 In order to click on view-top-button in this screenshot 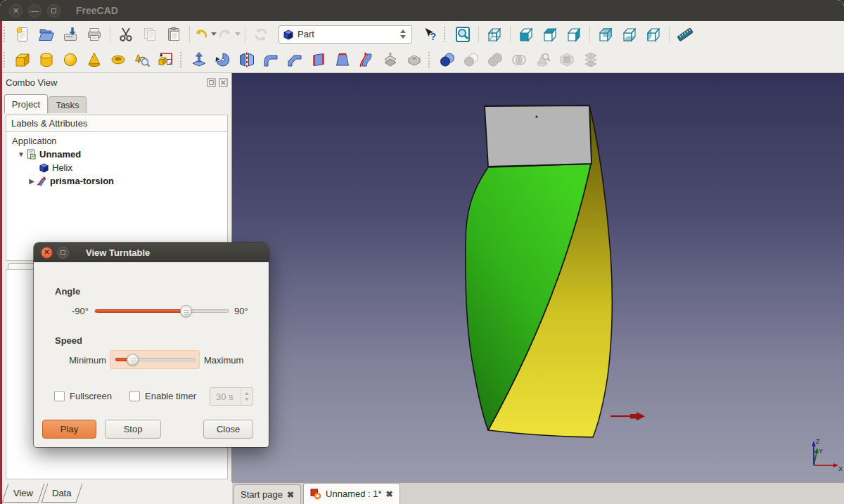, I will do `click(550, 34)`.